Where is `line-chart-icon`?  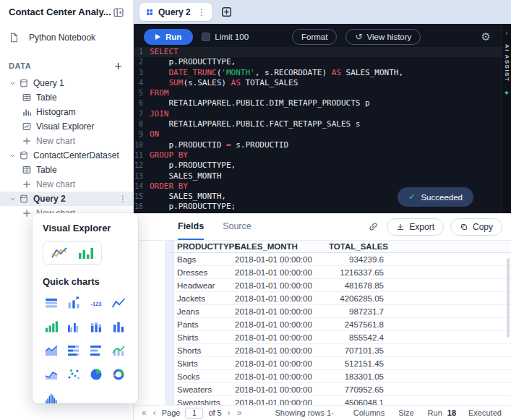
line-chart-icon is located at coordinates (119, 303).